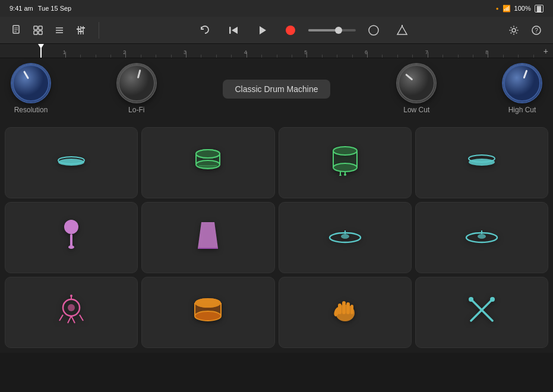 This screenshot has width=553, height=392. What do you see at coordinates (137, 83) in the screenshot?
I see `lofi-knob` at bounding box center [137, 83].